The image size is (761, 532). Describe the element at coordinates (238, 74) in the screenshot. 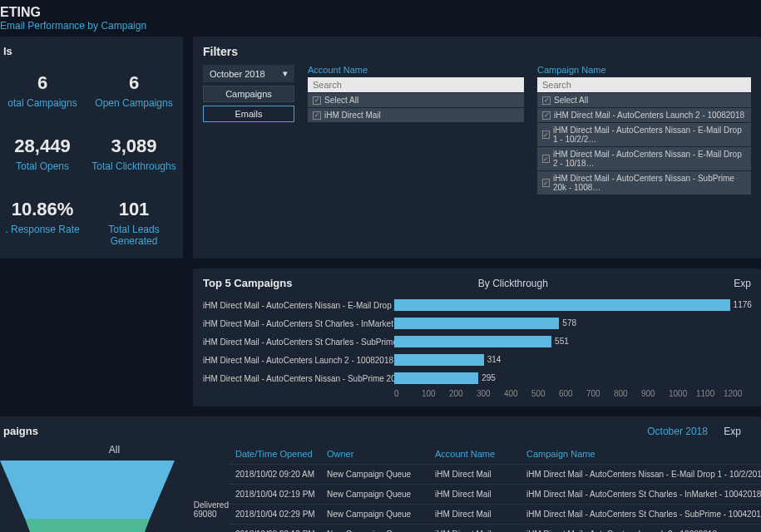

I see `month-dropdown-label: October 2018` at that location.